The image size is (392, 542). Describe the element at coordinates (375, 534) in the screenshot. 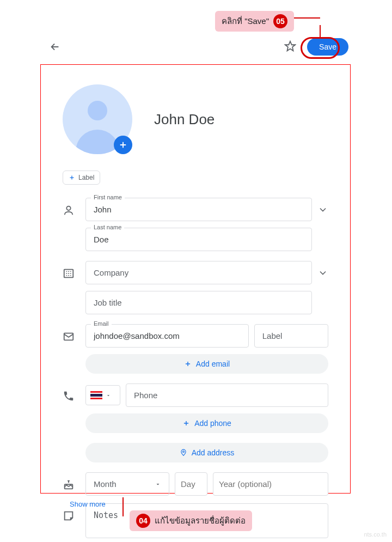

I see `watermark: nts.co.th` at that location.